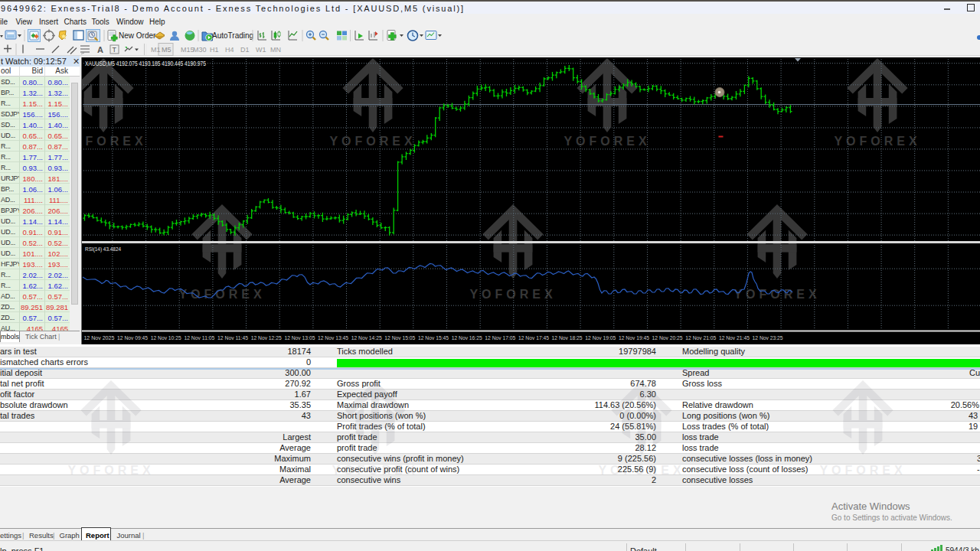 This screenshot has height=551, width=980. I want to click on svg-text: 12 Nov 17:05, so click(500, 338).